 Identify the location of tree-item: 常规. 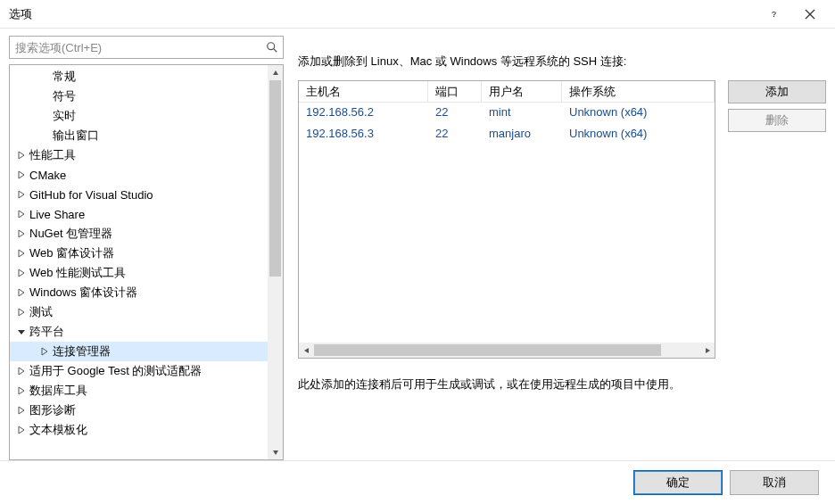
(139, 77).